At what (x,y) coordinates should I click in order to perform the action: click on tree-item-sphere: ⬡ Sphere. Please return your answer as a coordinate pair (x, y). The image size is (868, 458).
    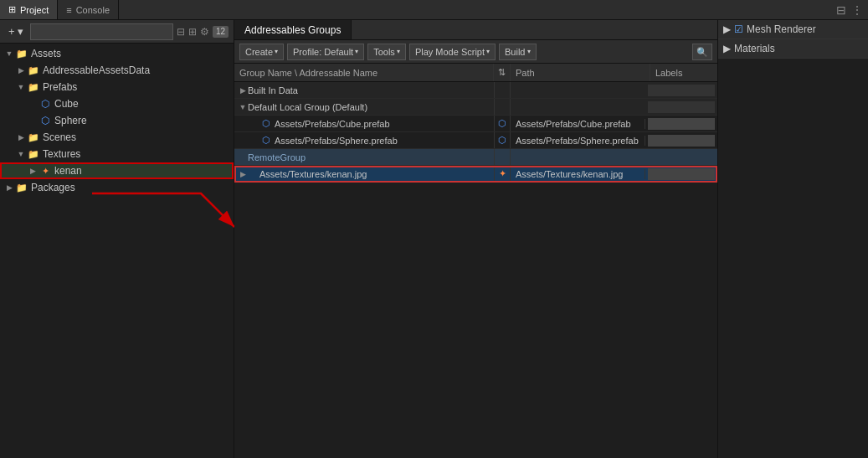
    Looking at the image, I should click on (117, 121).